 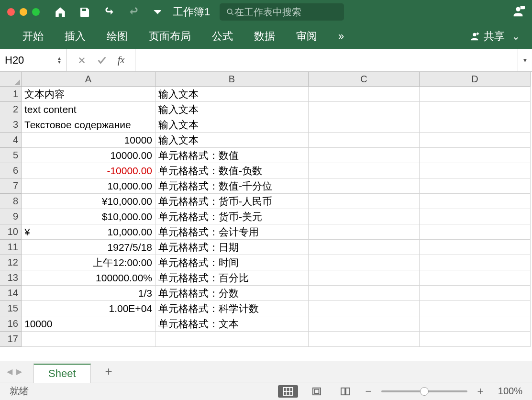 I want to click on tab-more: », so click(x=341, y=36).